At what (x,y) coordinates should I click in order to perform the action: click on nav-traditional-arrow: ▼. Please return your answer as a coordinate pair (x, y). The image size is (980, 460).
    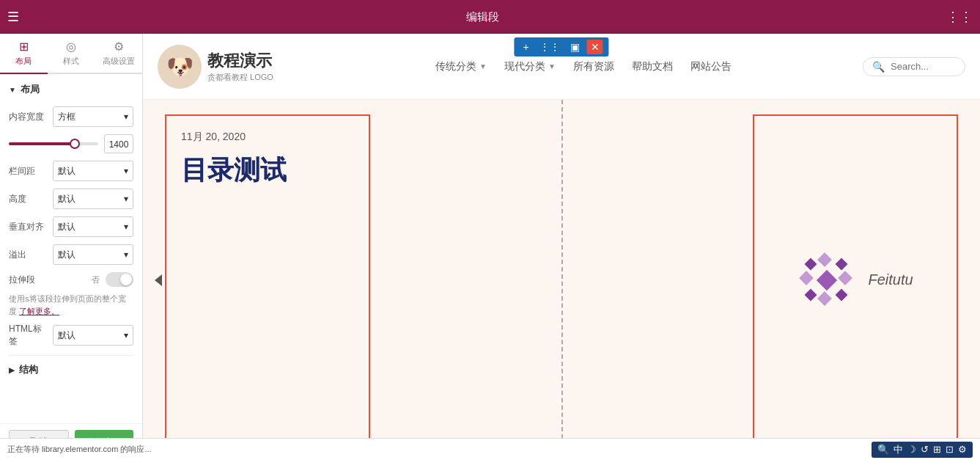
    Looking at the image, I should click on (483, 66).